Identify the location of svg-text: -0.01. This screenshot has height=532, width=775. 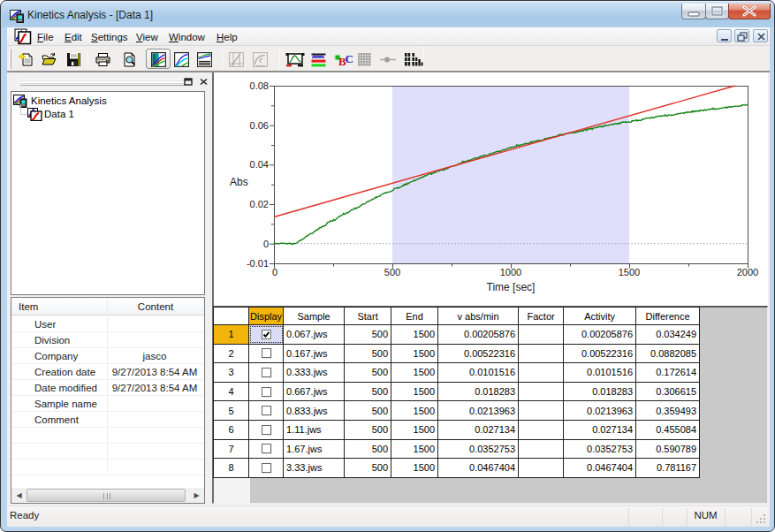
(258, 263).